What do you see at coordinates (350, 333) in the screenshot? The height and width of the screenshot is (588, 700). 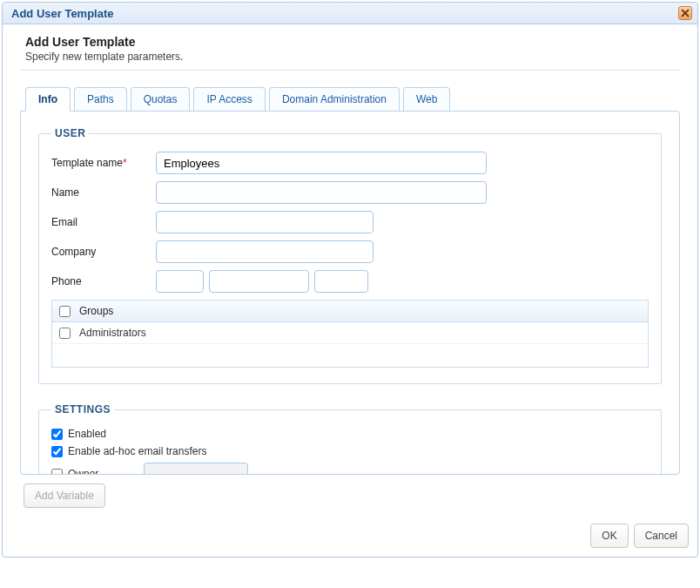 I see `table-row: Administrators` at bounding box center [350, 333].